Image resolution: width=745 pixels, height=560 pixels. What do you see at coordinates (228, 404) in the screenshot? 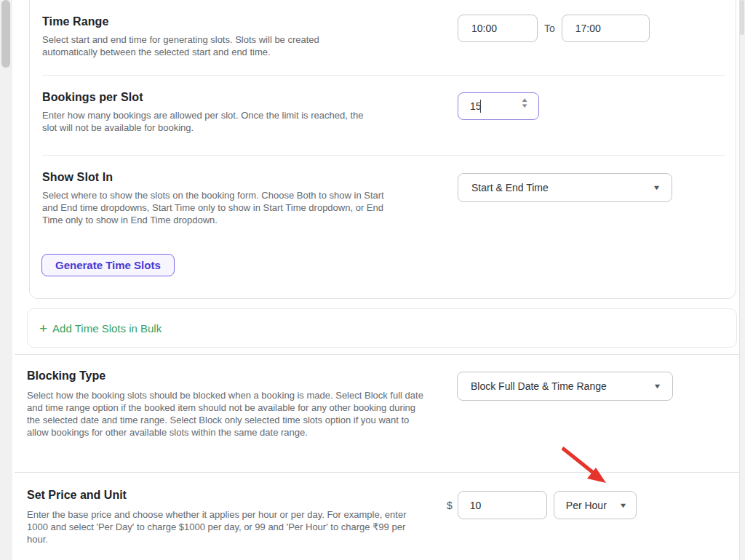
I see `section-blocking-type: Blocking Type Select how the booking slo…` at bounding box center [228, 404].